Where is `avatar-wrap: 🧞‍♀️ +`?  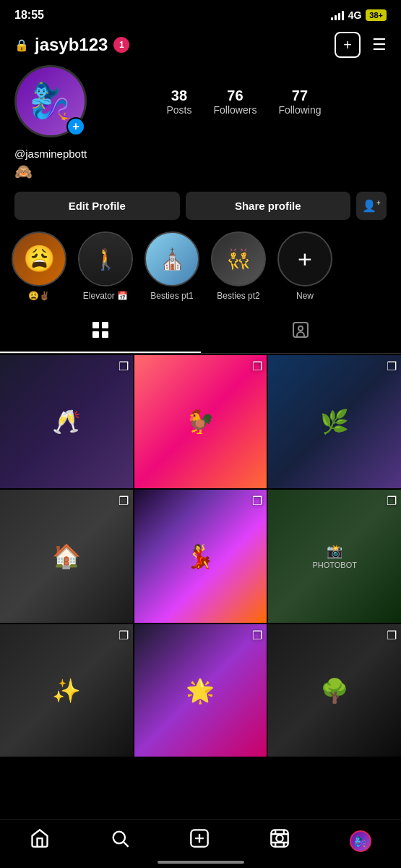
avatar-wrap: 🧞‍♀️ + is located at coordinates (51, 101).